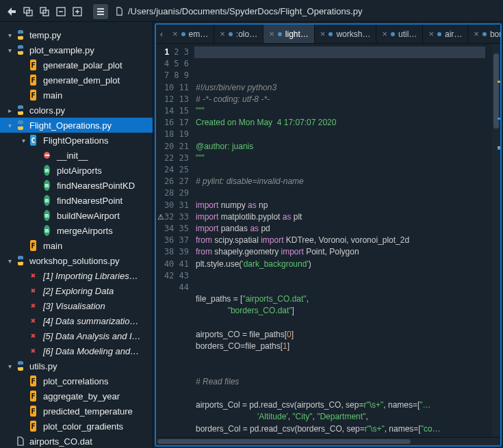  Describe the element at coordinates (78, 291) in the screenshot. I see `outline-label: [2] Exploring Data` at that location.